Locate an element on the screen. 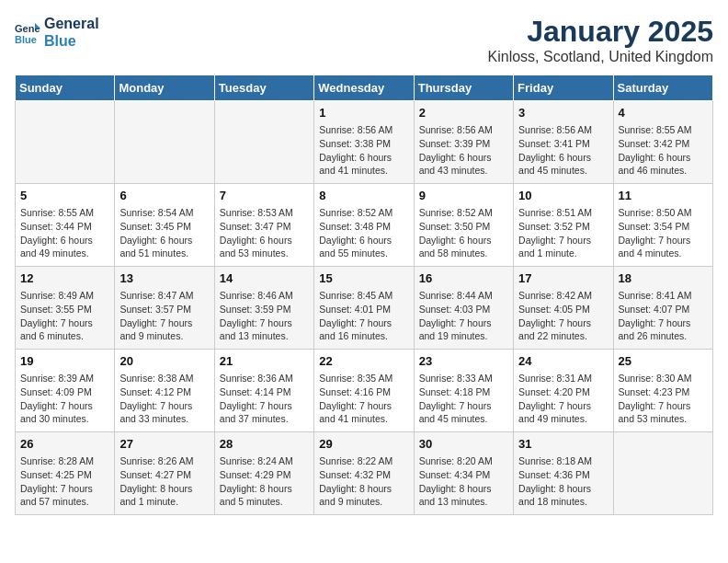  calendar-week-5: 26Sunrise: 8:28 AMSunset: 4:25 PMDayligh… is located at coordinates (364, 474).